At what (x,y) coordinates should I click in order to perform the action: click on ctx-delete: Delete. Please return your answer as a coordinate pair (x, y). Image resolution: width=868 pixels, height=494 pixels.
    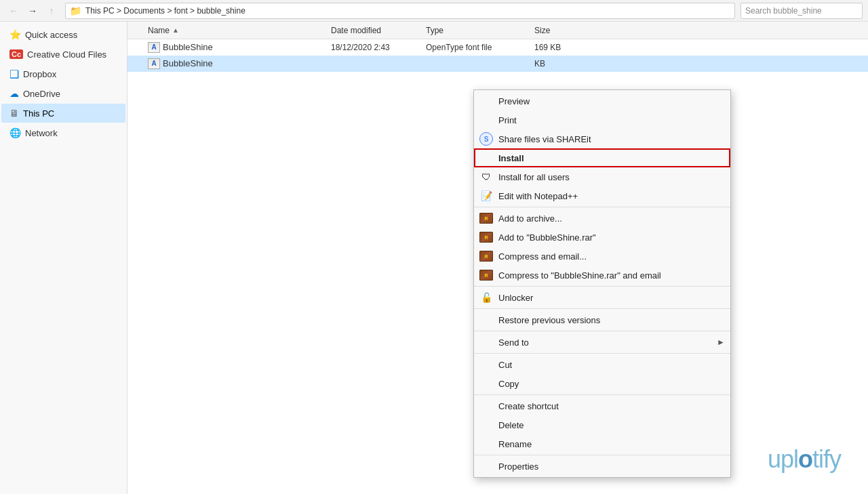
    Looking at the image, I should click on (602, 425).